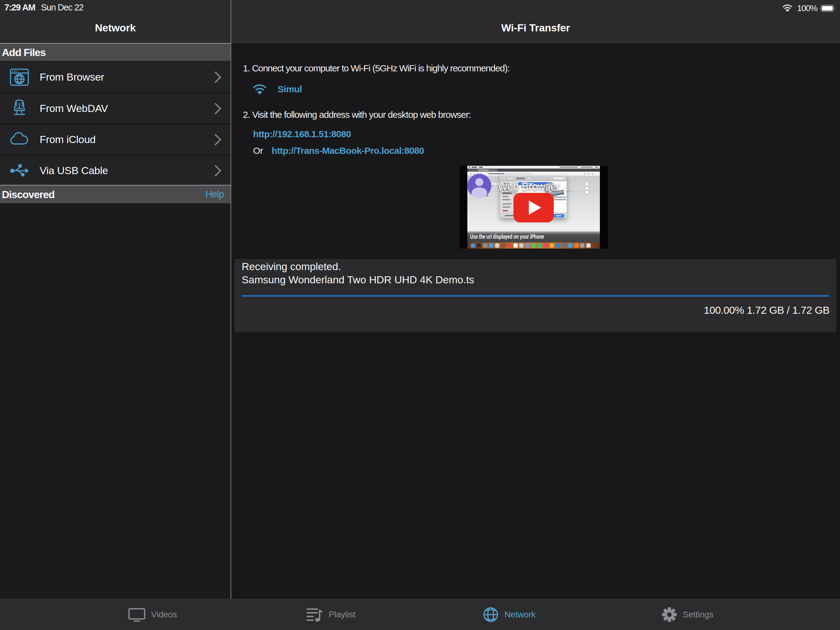 This screenshot has height=630, width=840. I want to click on tab-network: Network, so click(509, 615).